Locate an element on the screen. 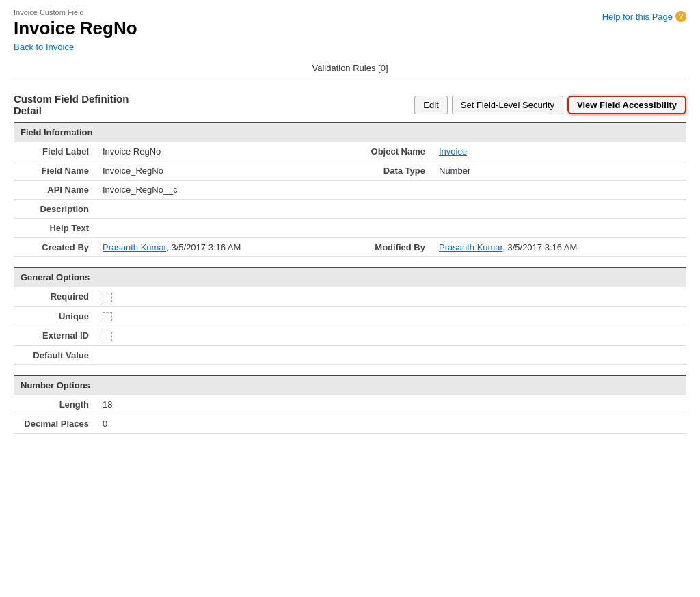 The image size is (700, 597). length-label: Length is located at coordinates (55, 405).